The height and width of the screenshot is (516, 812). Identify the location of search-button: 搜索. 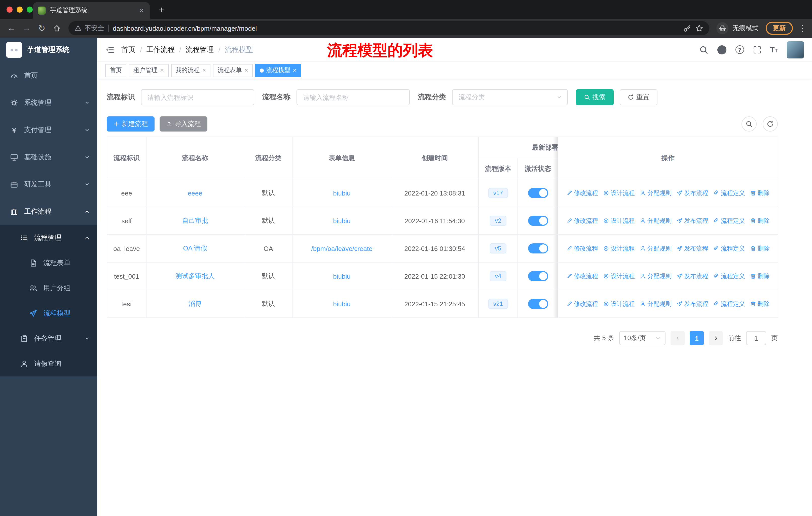
(595, 97).